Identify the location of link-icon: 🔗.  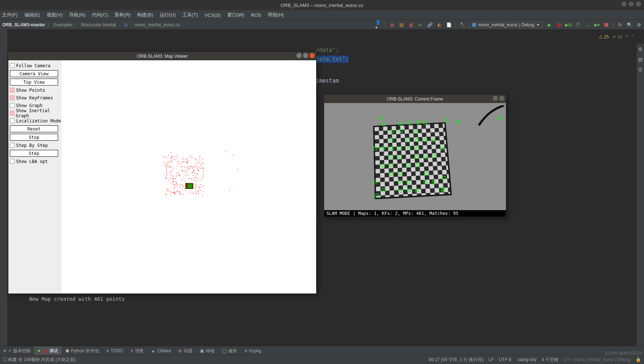
(430, 25).